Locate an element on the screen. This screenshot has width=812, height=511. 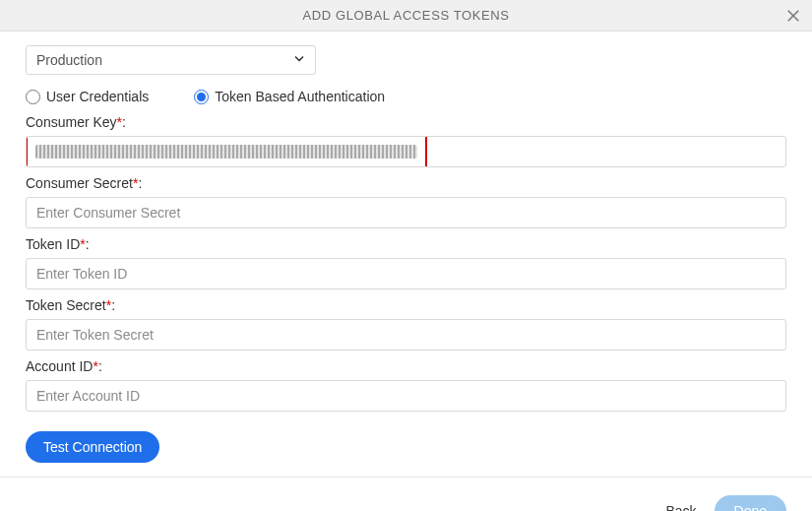
token-secret-field: Token Secret*: is located at coordinates (406, 324).